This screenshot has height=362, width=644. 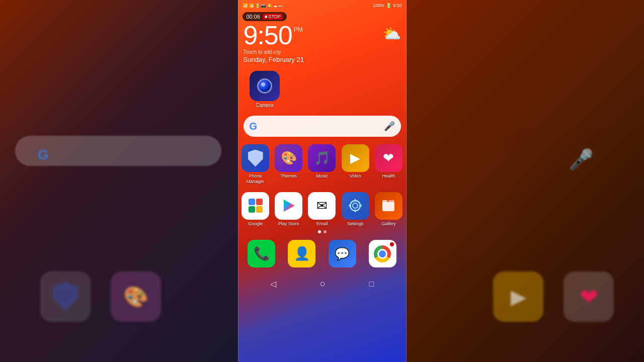 I want to click on app-video: ▶ Video, so click(x=355, y=164).